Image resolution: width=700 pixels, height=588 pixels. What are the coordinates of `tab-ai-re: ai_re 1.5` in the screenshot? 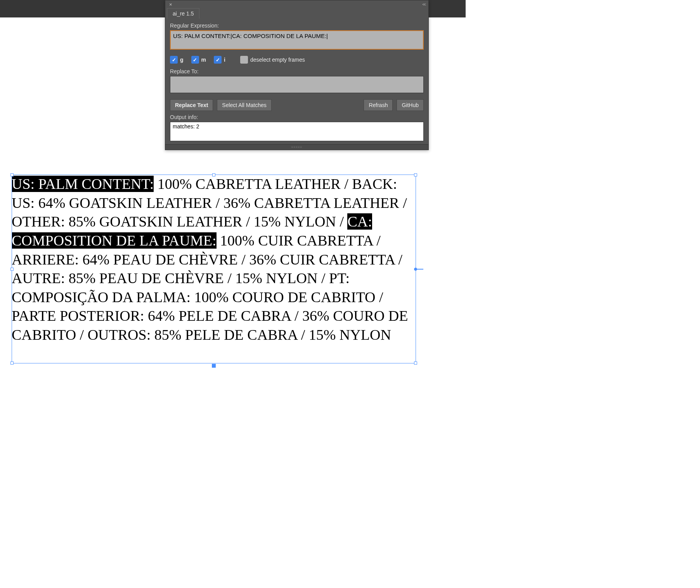 It's located at (183, 13).